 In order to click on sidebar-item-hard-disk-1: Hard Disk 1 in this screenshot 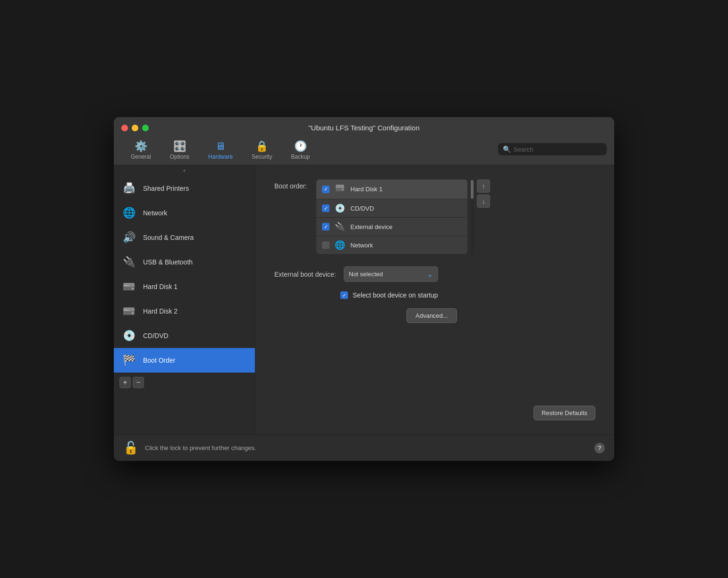, I will do `click(184, 287)`.